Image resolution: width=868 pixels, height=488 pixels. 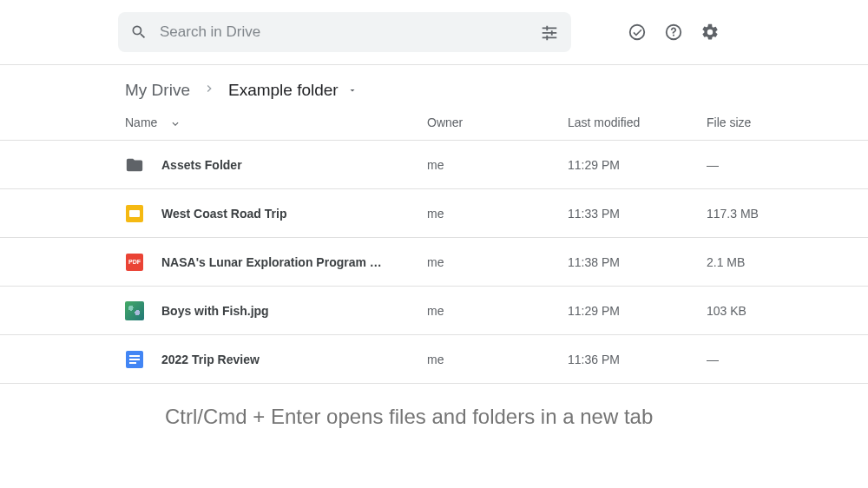 I want to click on column-header-size: File size, so click(x=750, y=122).